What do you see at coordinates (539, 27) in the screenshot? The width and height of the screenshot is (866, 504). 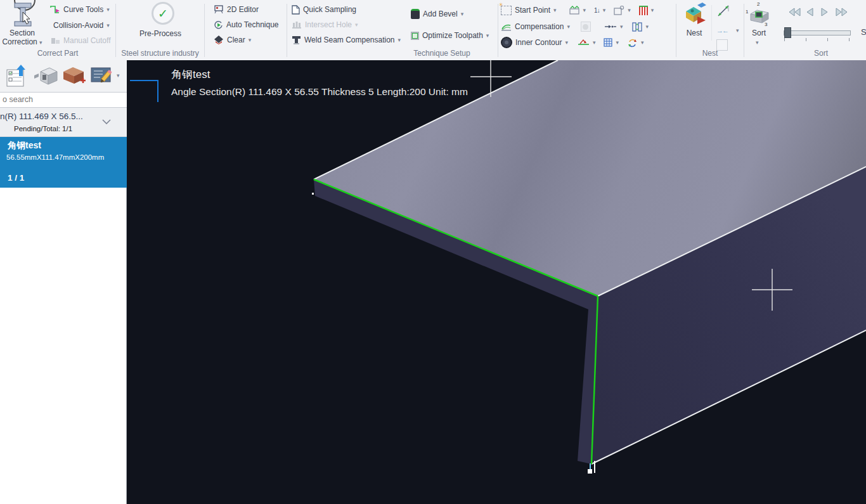 I see `compensation-label: Compensation` at bounding box center [539, 27].